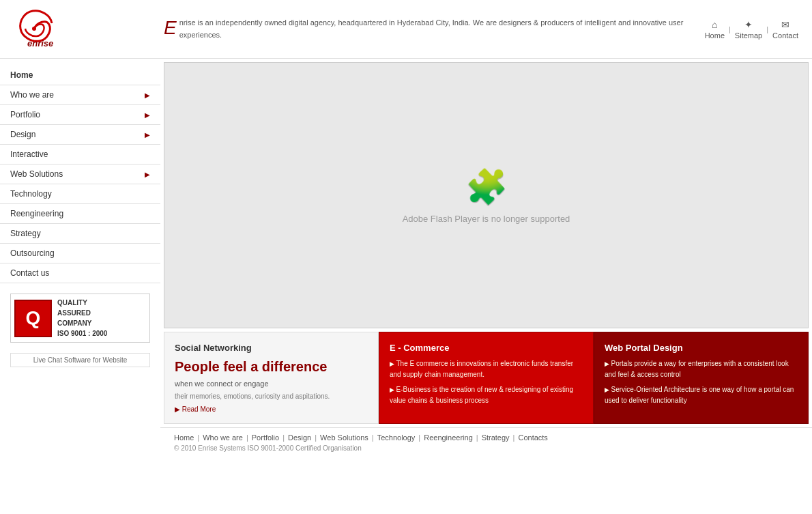 This screenshot has width=812, height=514. Describe the element at coordinates (344, 438) in the screenshot. I see `footer-link-web-solutions: Web Solutions` at that location.